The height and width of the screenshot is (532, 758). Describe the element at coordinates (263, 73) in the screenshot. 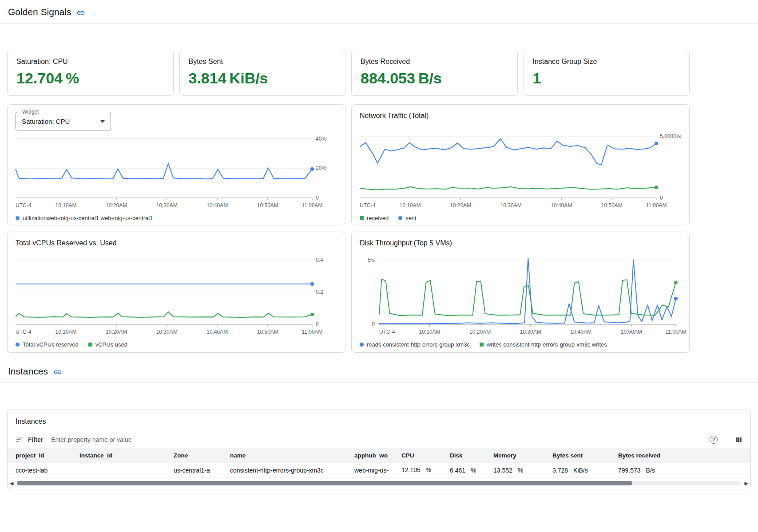

I see `scorecard-bytes-sent: Bytes Sent 3.814KiB/s` at that location.